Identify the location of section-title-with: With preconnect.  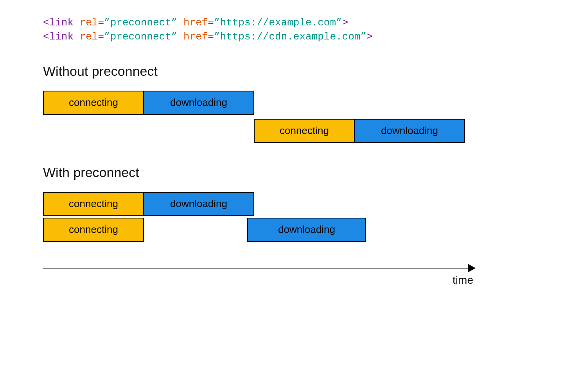
(291, 173).